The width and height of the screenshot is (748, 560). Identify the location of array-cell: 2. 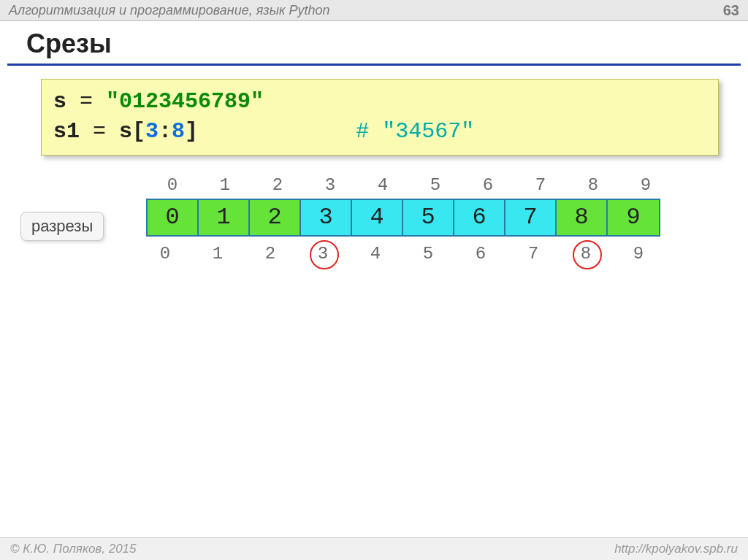
(275, 218).